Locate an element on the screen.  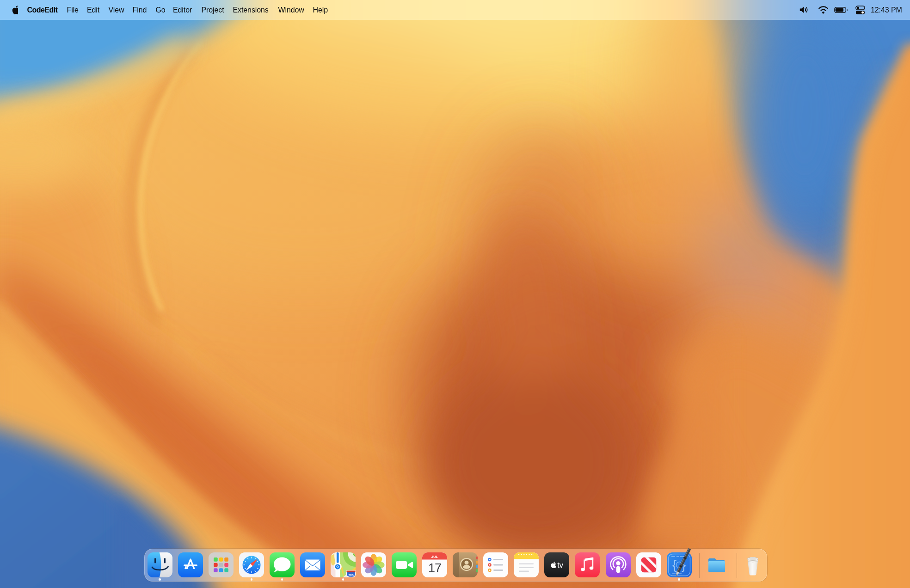
svg-text: tv is located at coordinates (561, 565).